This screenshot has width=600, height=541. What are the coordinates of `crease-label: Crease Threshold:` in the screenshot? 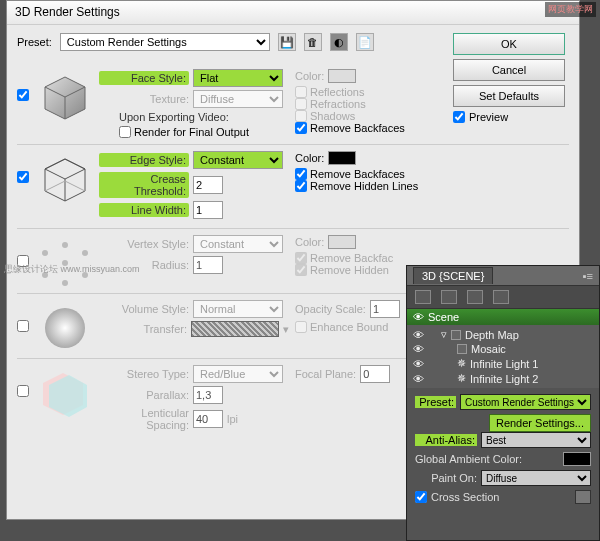 It's located at (144, 185).